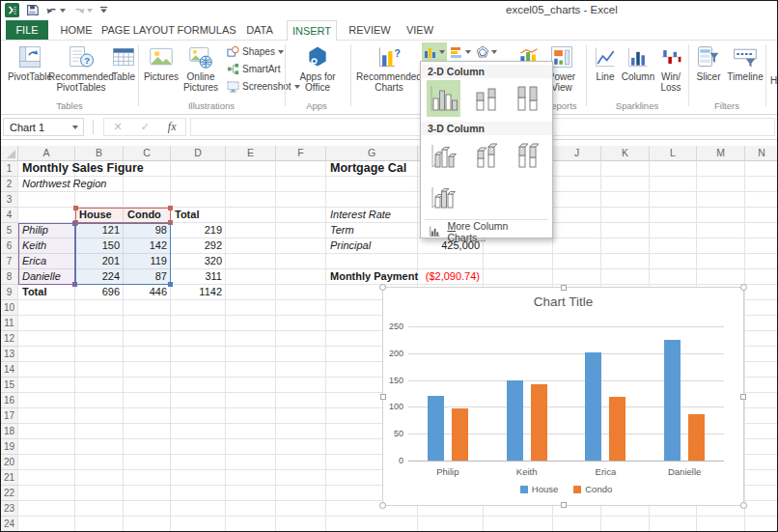 This screenshot has height=532, width=778. What do you see at coordinates (486, 232) in the screenshot?
I see `menu-item-more-column-charts: More Column Charts...` at bounding box center [486, 232].